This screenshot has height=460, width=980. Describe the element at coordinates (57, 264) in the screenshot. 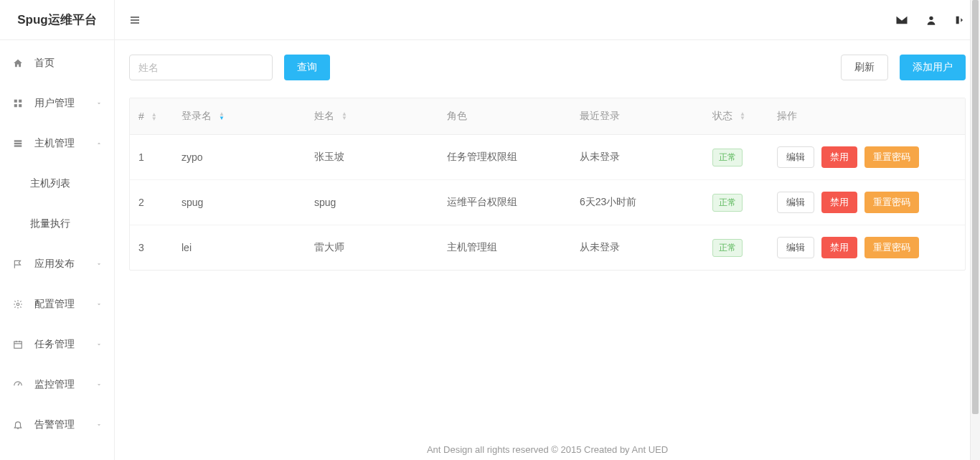

I see `sidebar-item-app-publish: 应用发布` at that location.